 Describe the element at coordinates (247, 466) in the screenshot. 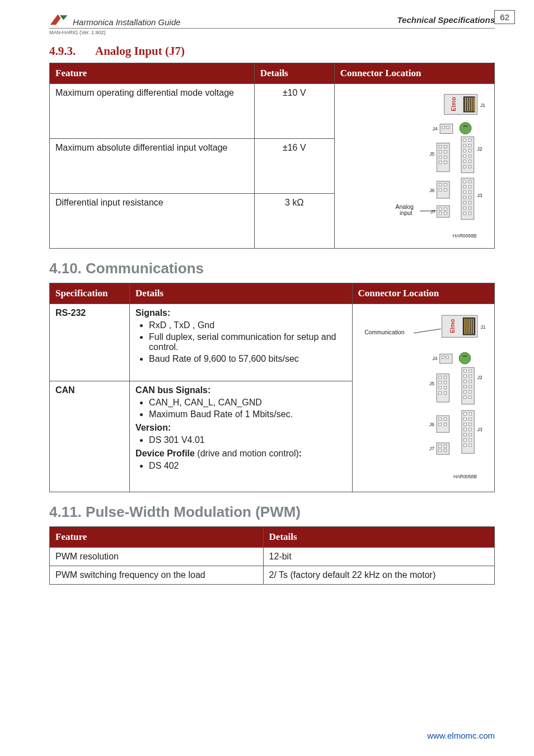

I see `can-profile-bullet: DS 402` at that location.